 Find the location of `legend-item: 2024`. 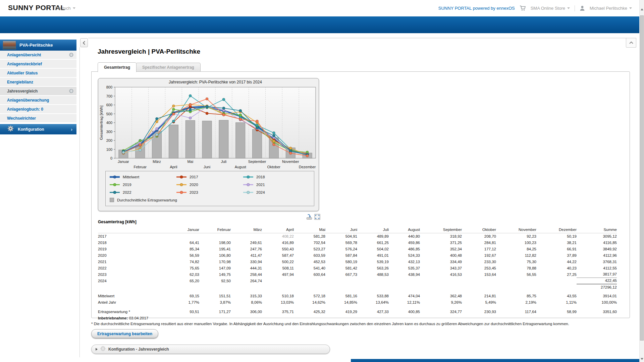

legend-item: 2024 is located at coordinates (276, 192).